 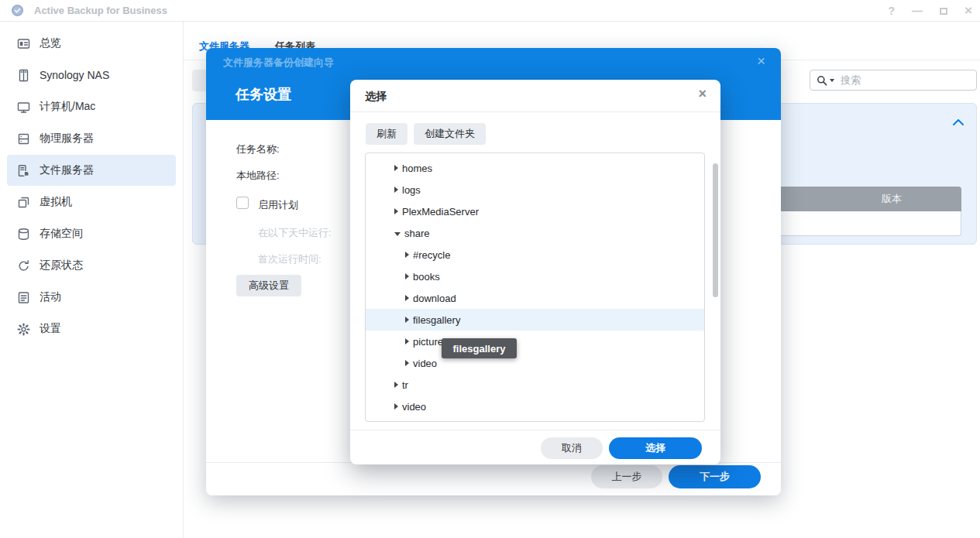 What do you see at coordinates (91, 234) in the screenshot?
I see `sidebar-item-storage: 存储空间` at bounding box center [91, 234].